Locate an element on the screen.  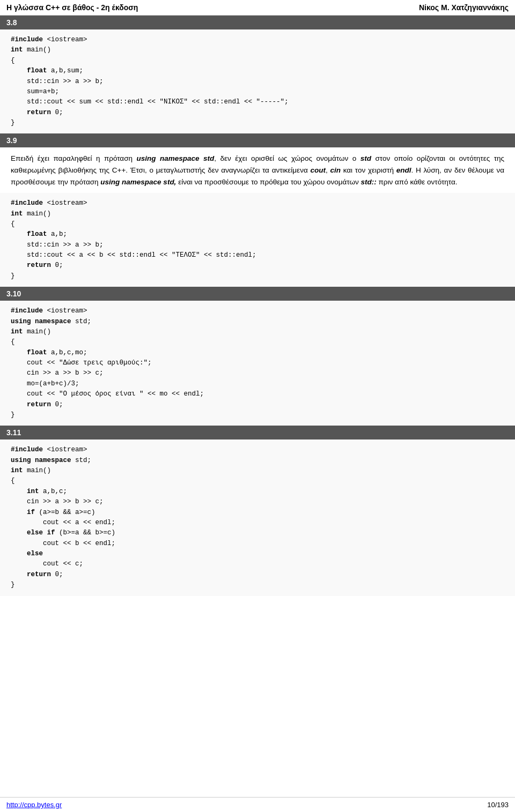
section-bar-3-10: 3.10 is located at coordinates (258, 294).